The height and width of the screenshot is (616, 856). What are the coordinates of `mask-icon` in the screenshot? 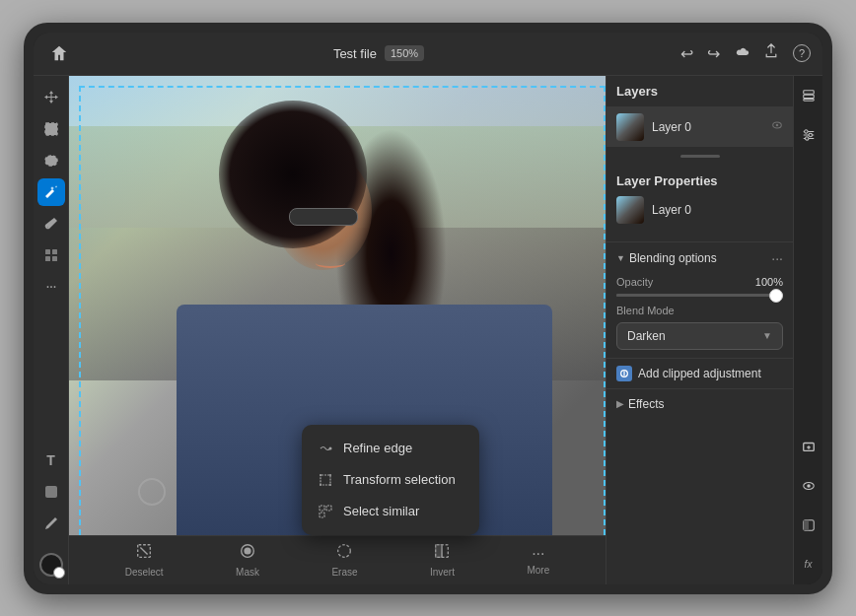 It's located at (248, 554).